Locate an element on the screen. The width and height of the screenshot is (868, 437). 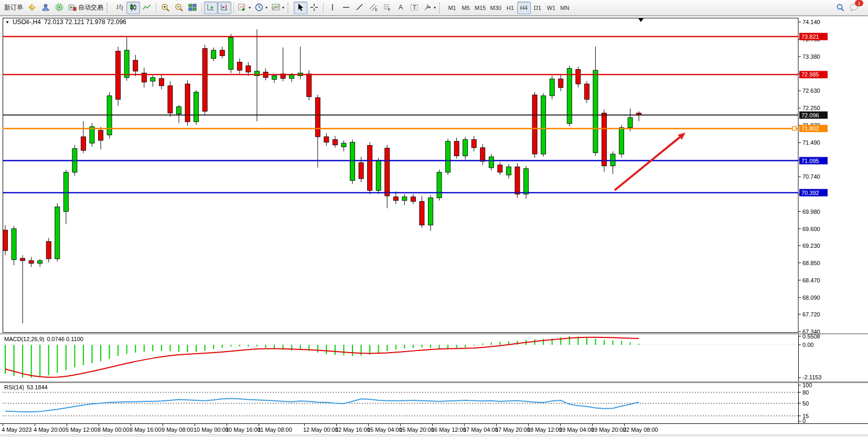
notifications-button: 1 is located at coordinates (854, 8).